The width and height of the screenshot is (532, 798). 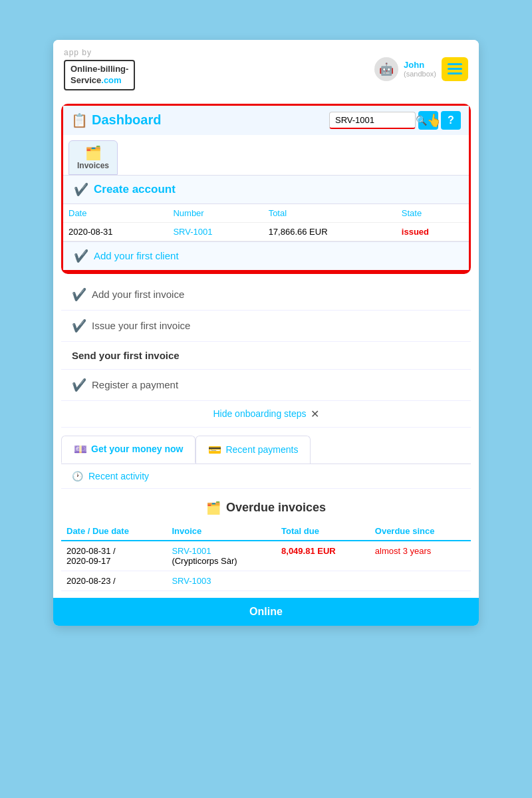 What do you see at coordinates (323, 531) in the screenshot?
I see `col-total-due: Total due` at bounding box center [323, 531].